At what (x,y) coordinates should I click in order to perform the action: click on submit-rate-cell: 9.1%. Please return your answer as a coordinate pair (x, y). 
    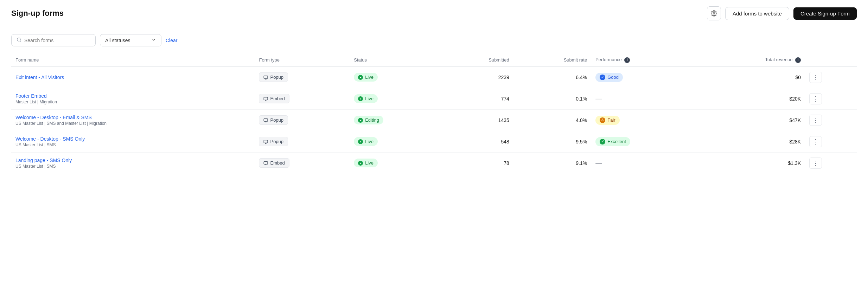
    Looking at the image, I should click on (552, 163).